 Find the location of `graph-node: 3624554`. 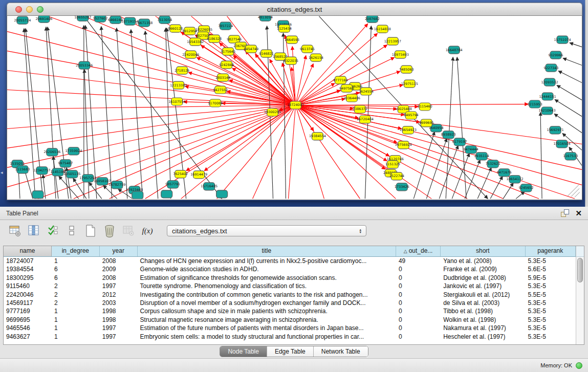

graph-node: 3624554 is located at coordinates (366, 91).